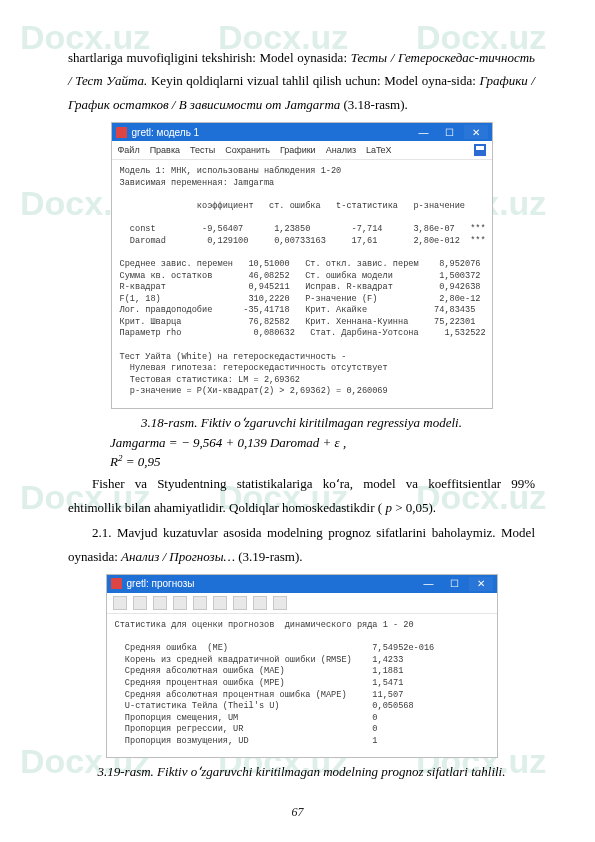 The image size is (595, 842). What do you see at coordinates (302, 496) in the screenshot?
I see `body-paragraph: Fisher va Styudentning statistikalariga …` at bounding box center [302, 496].